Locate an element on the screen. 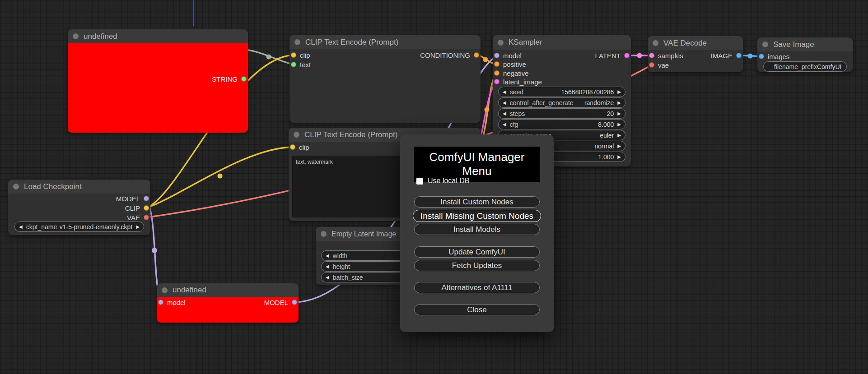 This screenshot has height=374, width=868. input-vae: vae is located at coordinates (659, 65).